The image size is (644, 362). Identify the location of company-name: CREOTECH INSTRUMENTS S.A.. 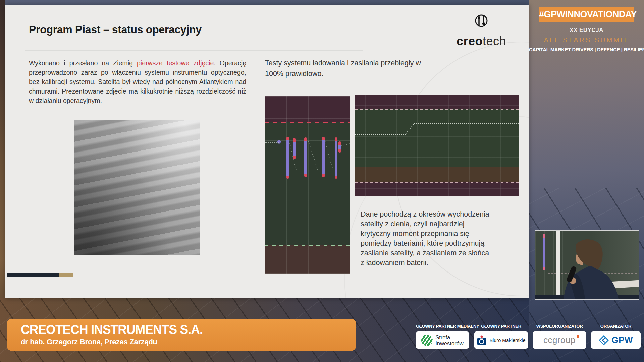
(189, 330).